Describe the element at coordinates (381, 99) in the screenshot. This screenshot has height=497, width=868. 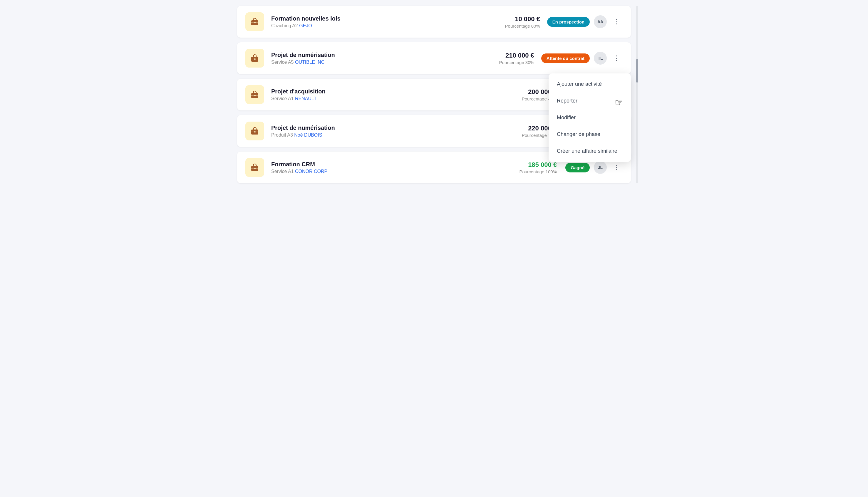
I see `deal-subtitle-deal-3: Service A1 RENAULT` at that location.